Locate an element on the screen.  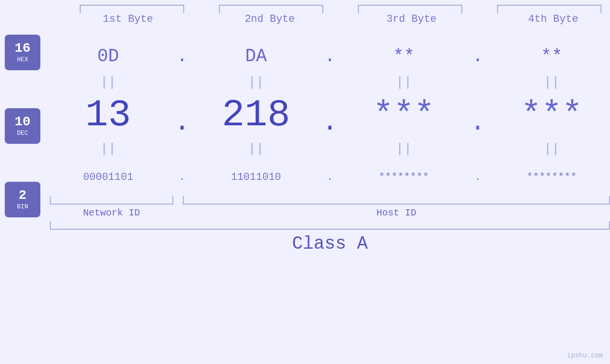
bin-byte4-cell: ******** is located at coordinates (552, 177).